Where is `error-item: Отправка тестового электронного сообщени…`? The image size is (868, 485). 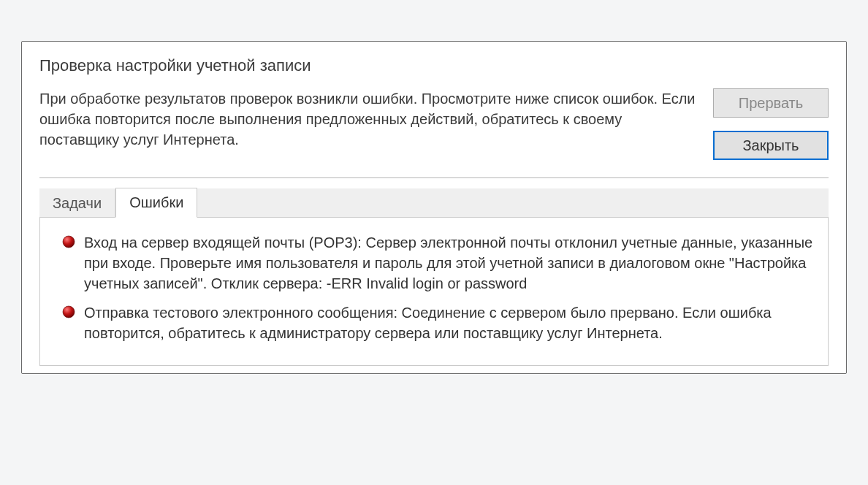
error-item: Отправка тестового электронного сообщени… is located at coordinates (434, 323).